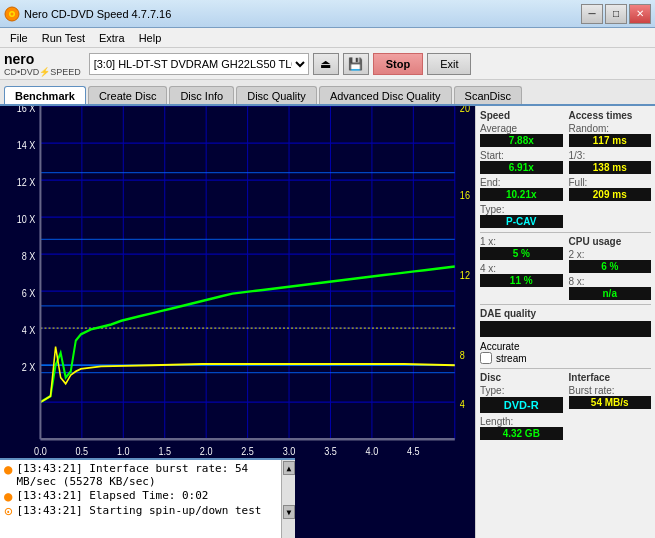 The height and width of the screenshot is (538, 655). Describe the element at coordinates (328, 14) in the screenshot. I see `title-bar: Nero CD-DVD Speed 4.7.7.16 ─ □ ✕` at that location.